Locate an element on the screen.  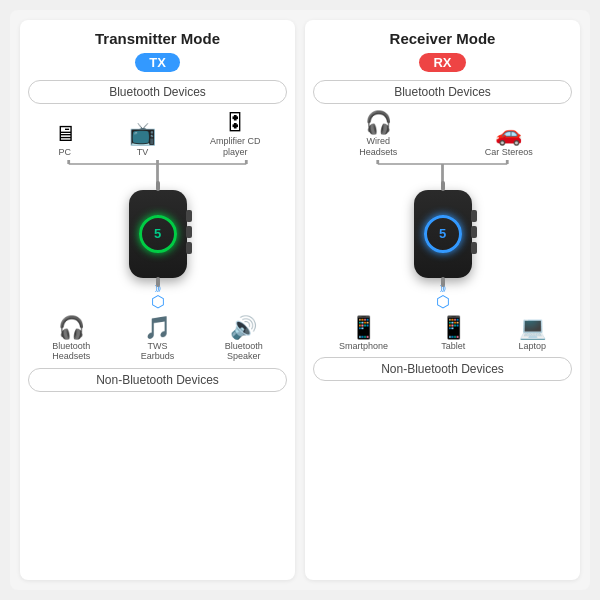
tx-device-amplifier: 🎛 Amplifier CD player is located at coordinates (235, 135).